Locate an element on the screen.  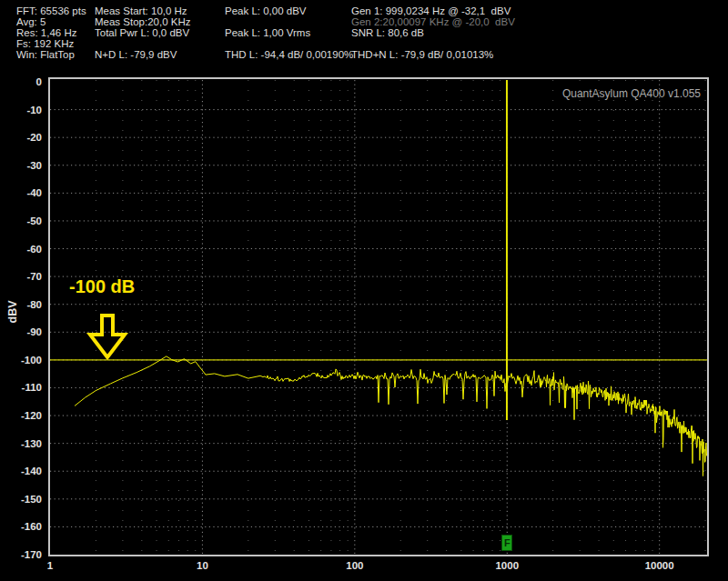
y-tick-label: -170 is located at coordinates (21, 555).